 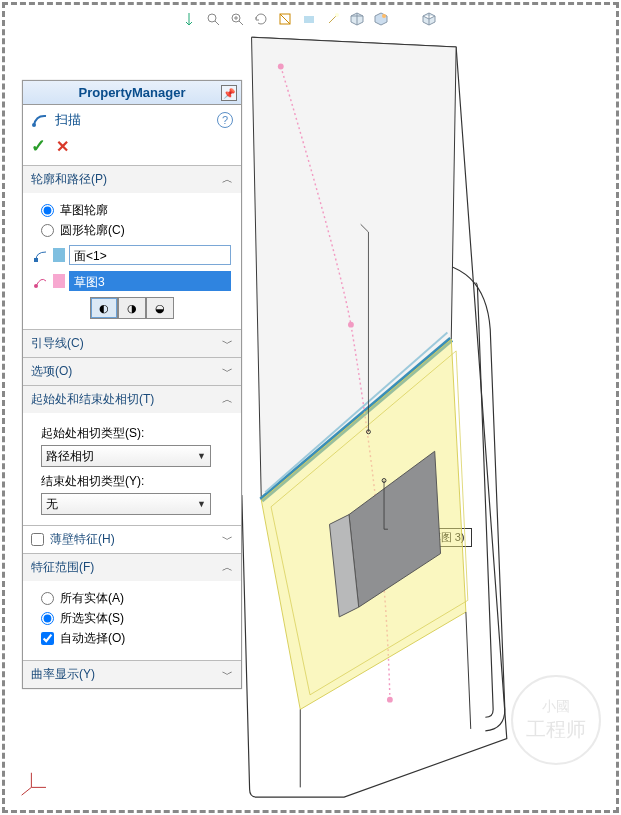 I want to click on section-scope: 特征范围(F)︿ 所有实体(A) 所选实体(S) 自动选择(O), so click(x=132, y=606).